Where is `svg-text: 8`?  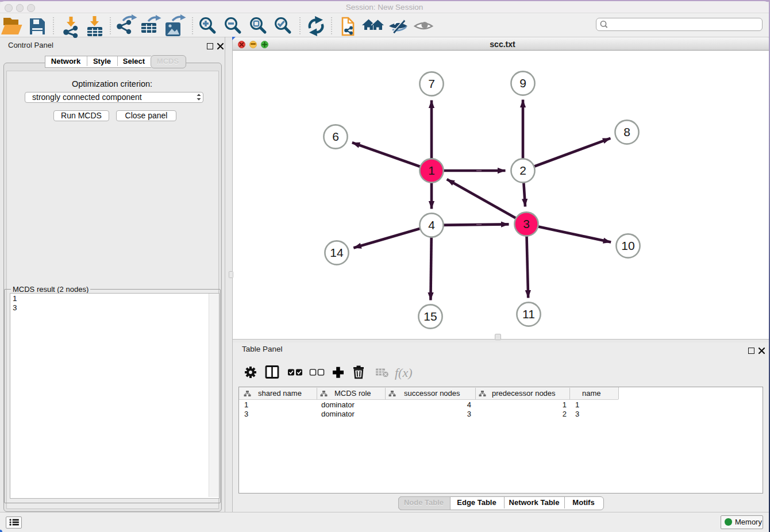
svg-text: 8 is located at coordinates (627, 132).